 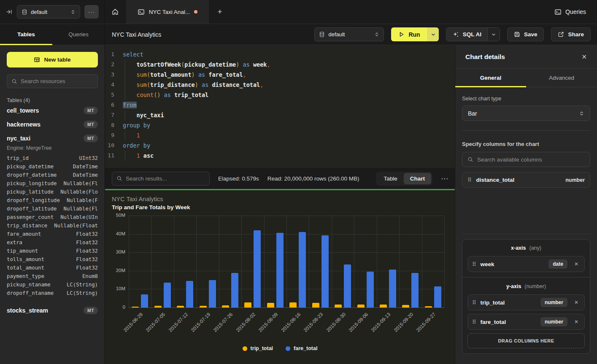 I want to click on table-list-item: stocks_streamMT, so click(x=52, y=310).